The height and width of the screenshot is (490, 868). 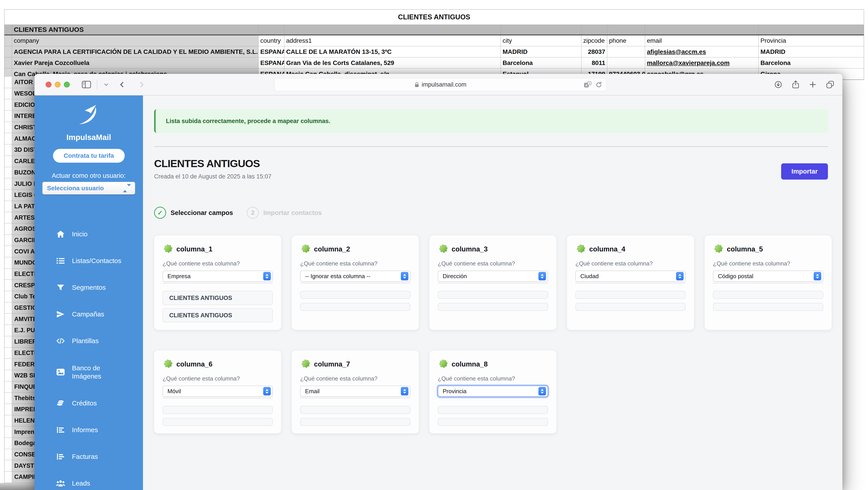 What do you see at coordinates (607, 249) in the screenshot?
I see `column-card-title: columna_4` at bounding box center [607, 249].